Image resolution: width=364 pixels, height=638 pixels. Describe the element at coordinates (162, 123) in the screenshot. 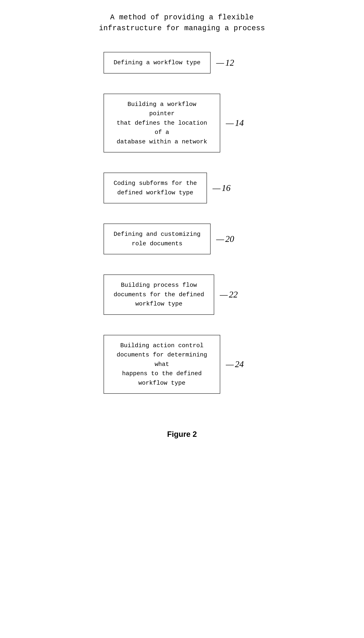

I see `flow-box-text-14: Building a workflow pointer that defines…` at that location.